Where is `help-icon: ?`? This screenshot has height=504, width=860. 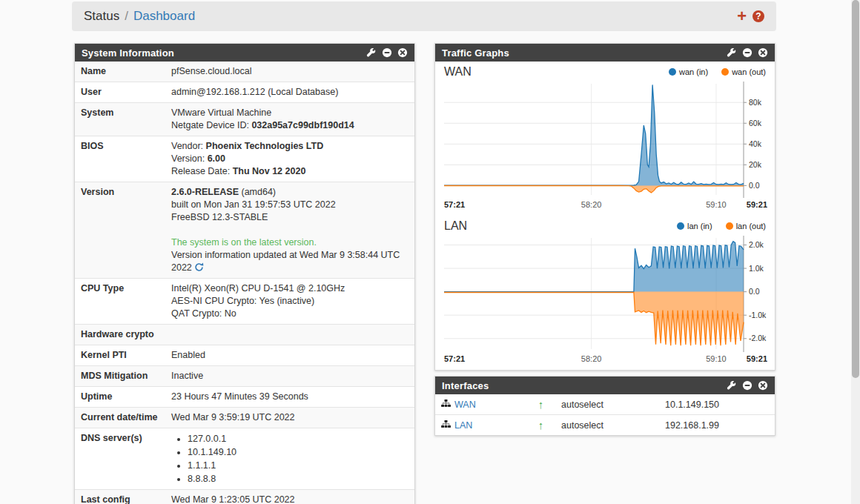 help-icon: ? is located at coordinates (758, 16).